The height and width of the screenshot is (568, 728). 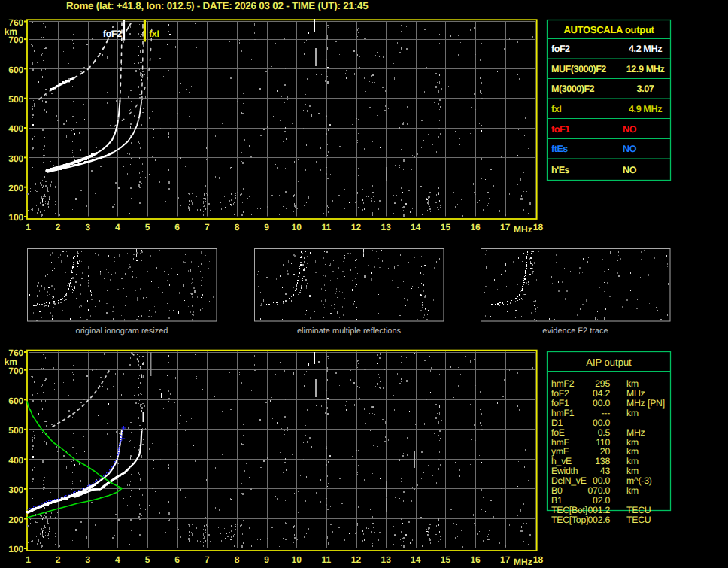 I want to click on svg-text: ymE, so click(x=560, y=451).